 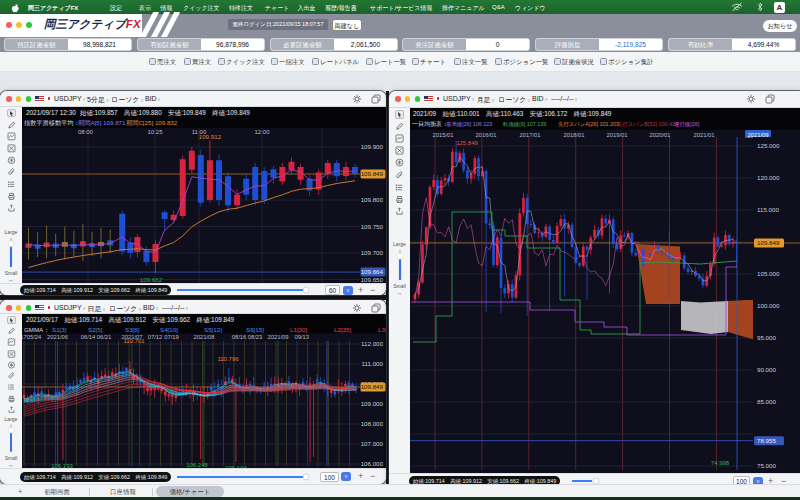 I want to click on svg-text: 06/21, so click(x=104, y=337).